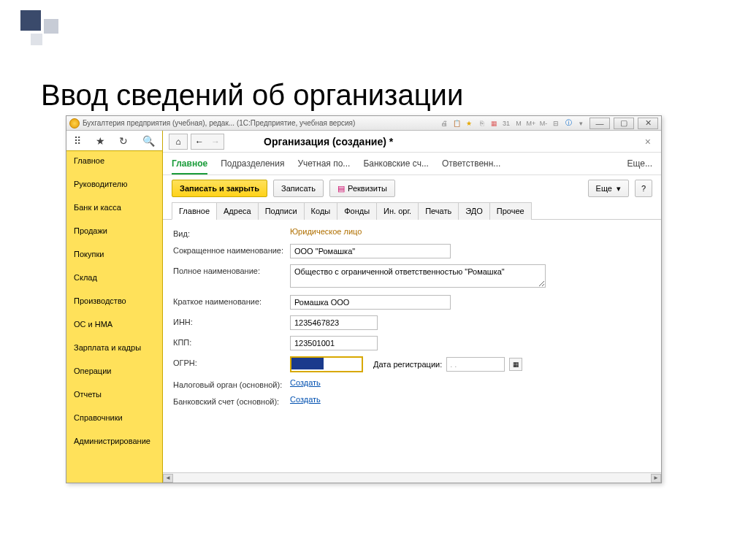  I want to click on form-tab: Адреса, so click(237, 211).